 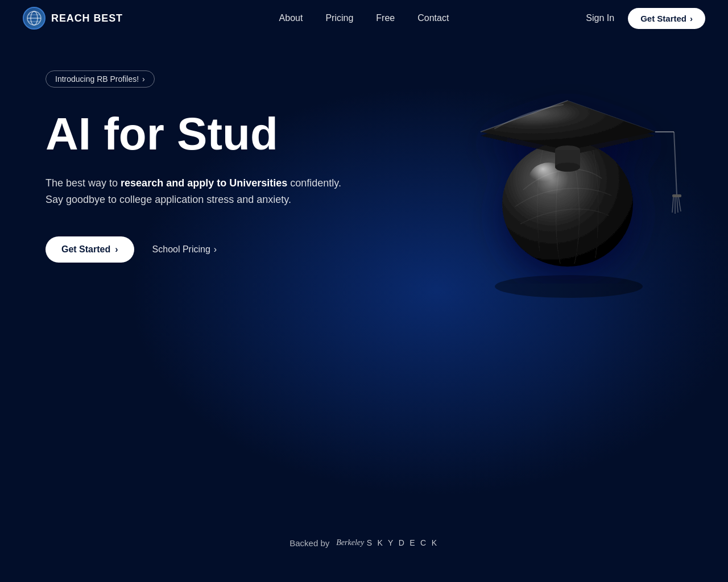 I want to click on school-pricing-link: School Pricing ›, so click(x=185, y=250).